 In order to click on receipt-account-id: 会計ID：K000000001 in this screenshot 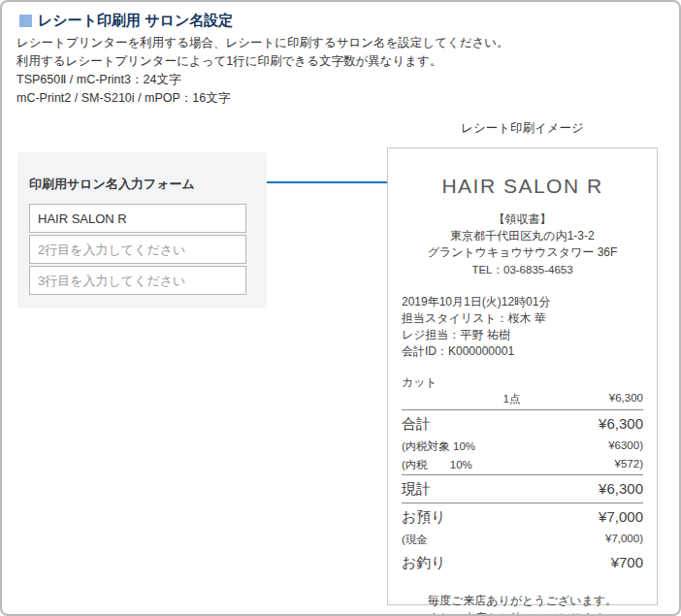, I will do `click(522, 351)`.